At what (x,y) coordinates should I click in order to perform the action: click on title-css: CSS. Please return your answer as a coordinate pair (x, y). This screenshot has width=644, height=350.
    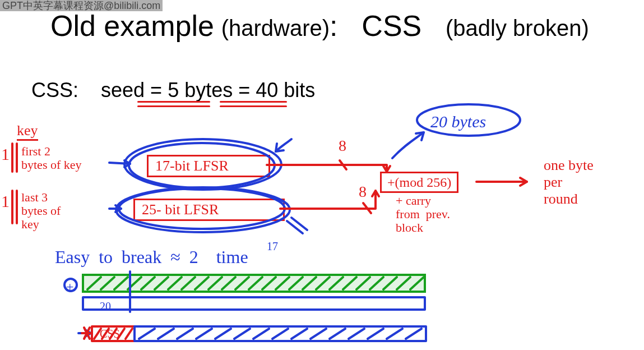
    Looking at the image, I should click on (391, 26).